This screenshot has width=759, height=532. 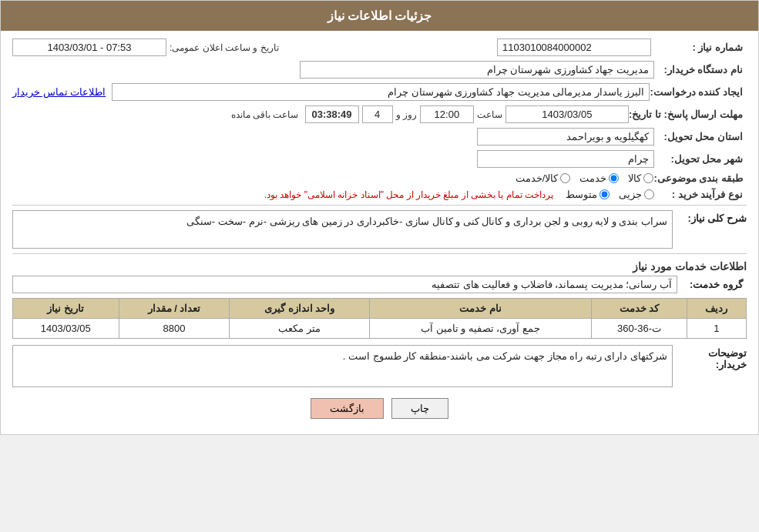 What do you see at coordinates (698, 92) in the screenshot?
I see `ijad-label: ایجاد کننده درخواست:` at bounding box center [698, 92].